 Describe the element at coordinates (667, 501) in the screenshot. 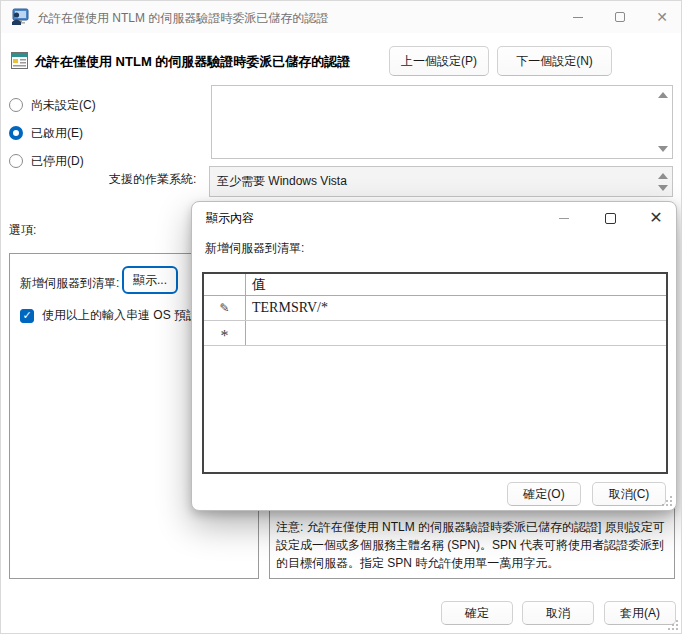

I see `dialog-resize-grip` at that location.